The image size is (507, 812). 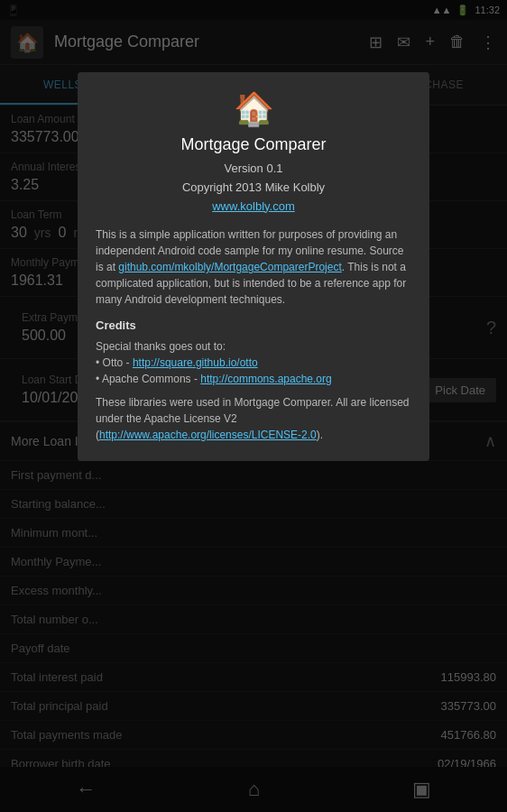 I want to click on copyright-text: Copyright 2013 Mike Kolbly, so click(x=254, y=188).